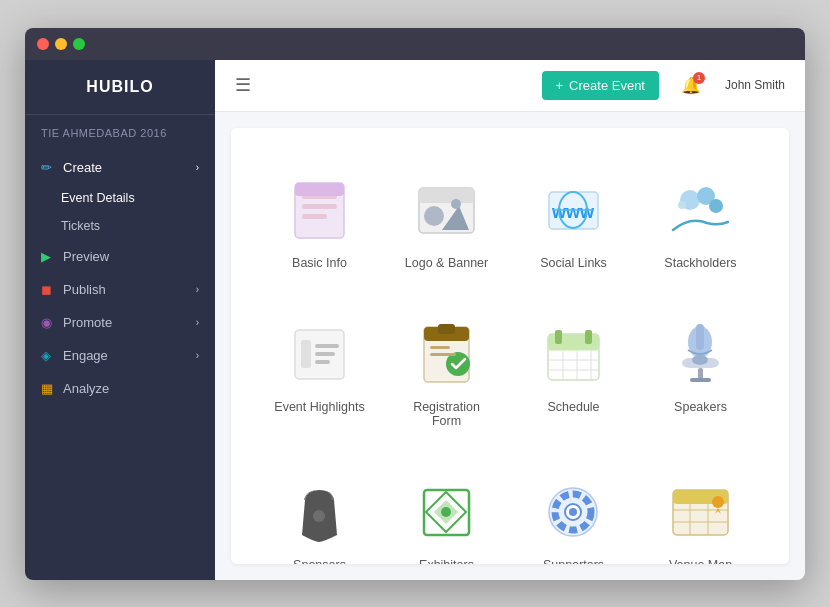 This screenshot has height=607, width=830. What do you see at coordinates (691, 86) in the screenshot?
I see `notification-icon: 🔔 1` at bounding box center [691, 86].